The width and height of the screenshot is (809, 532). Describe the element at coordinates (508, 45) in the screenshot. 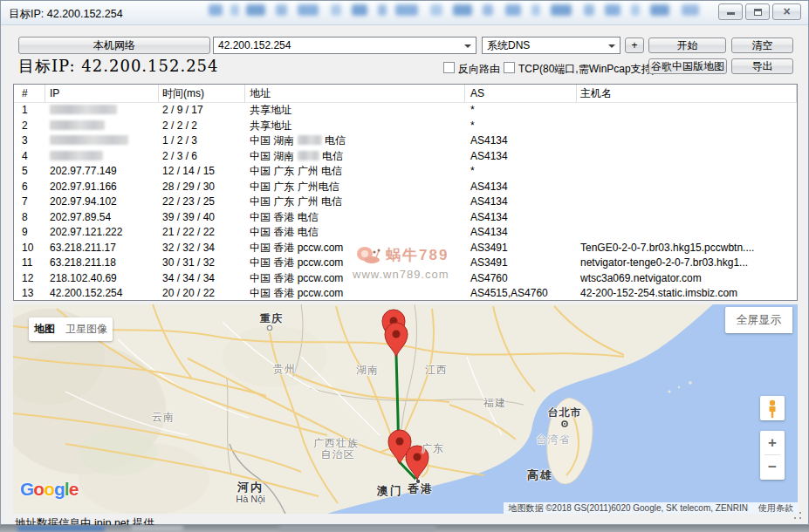

I see `dns-value: 系统DNS` at that location.